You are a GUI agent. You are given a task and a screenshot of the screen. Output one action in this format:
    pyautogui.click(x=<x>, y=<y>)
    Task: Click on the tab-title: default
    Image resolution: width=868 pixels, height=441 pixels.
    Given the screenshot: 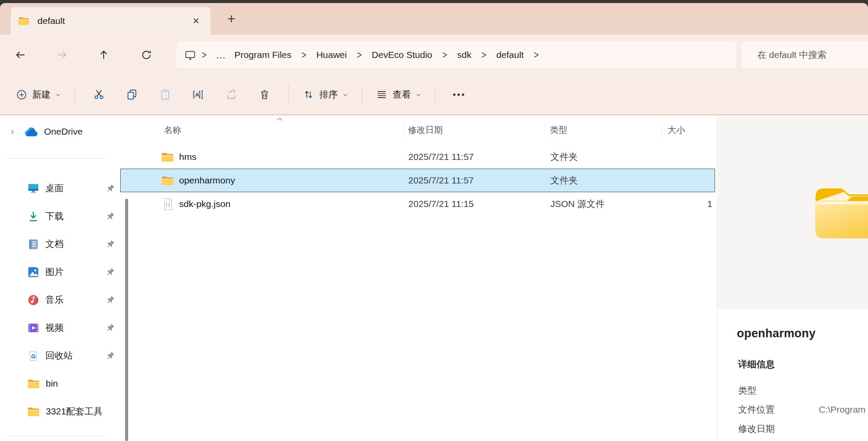 What is the action you would take?
    pyautogui.click(x=51, y=21)
    